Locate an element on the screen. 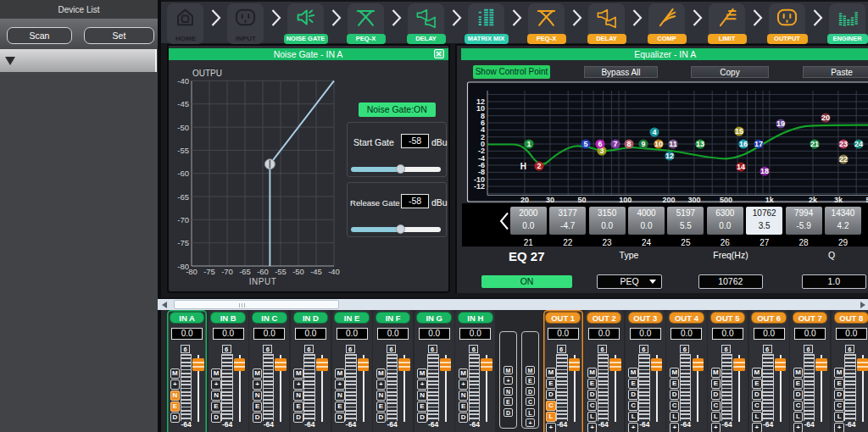 The image size is (868, 432). svg-text: 200 is located at coordinates (668, 200).